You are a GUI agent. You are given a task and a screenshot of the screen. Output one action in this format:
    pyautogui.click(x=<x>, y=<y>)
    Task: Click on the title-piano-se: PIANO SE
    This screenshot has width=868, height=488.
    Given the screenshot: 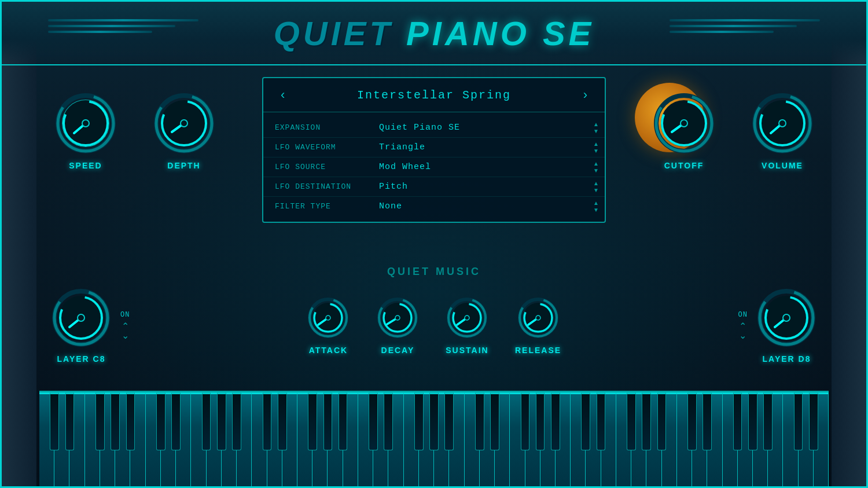 What is the action you would take?
    pyautogui.click(x=500, y=34)
    